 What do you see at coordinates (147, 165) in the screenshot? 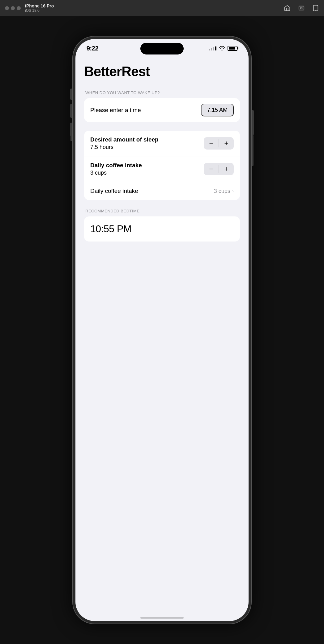
I see `coffee-title: Daily coffee intake` at bounding box center [147, 165].